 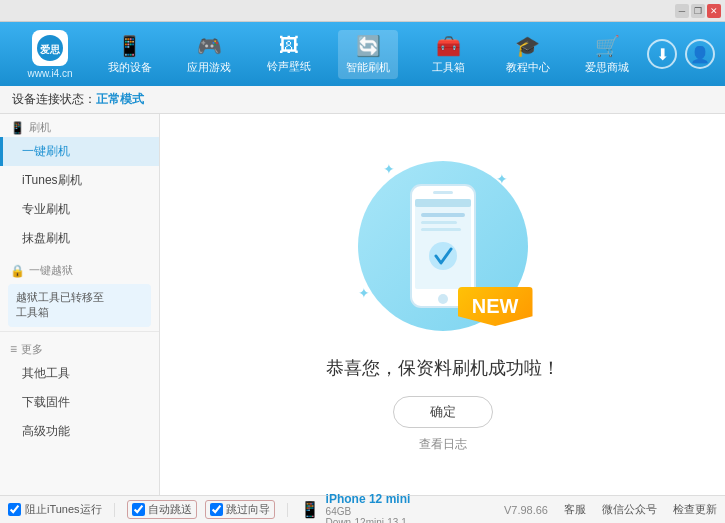 I want to click on flash-group-label: 刷机, so click(x=40, y=128).